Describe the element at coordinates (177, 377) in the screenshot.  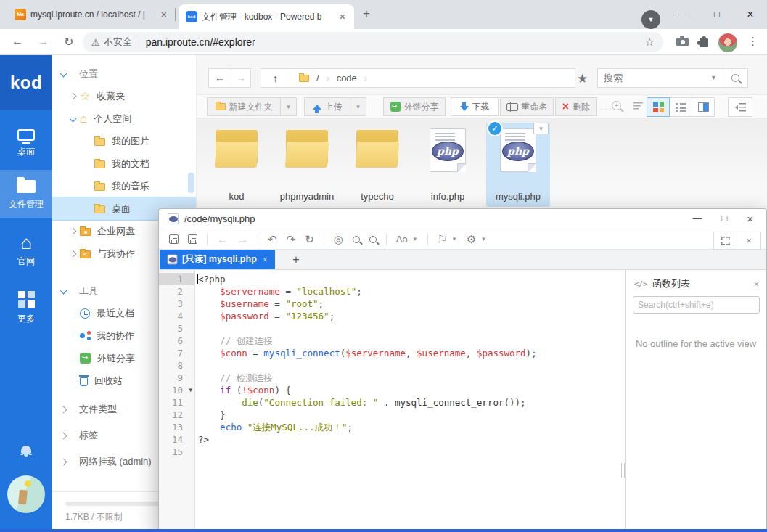
I see `line-number: 9` at that location.